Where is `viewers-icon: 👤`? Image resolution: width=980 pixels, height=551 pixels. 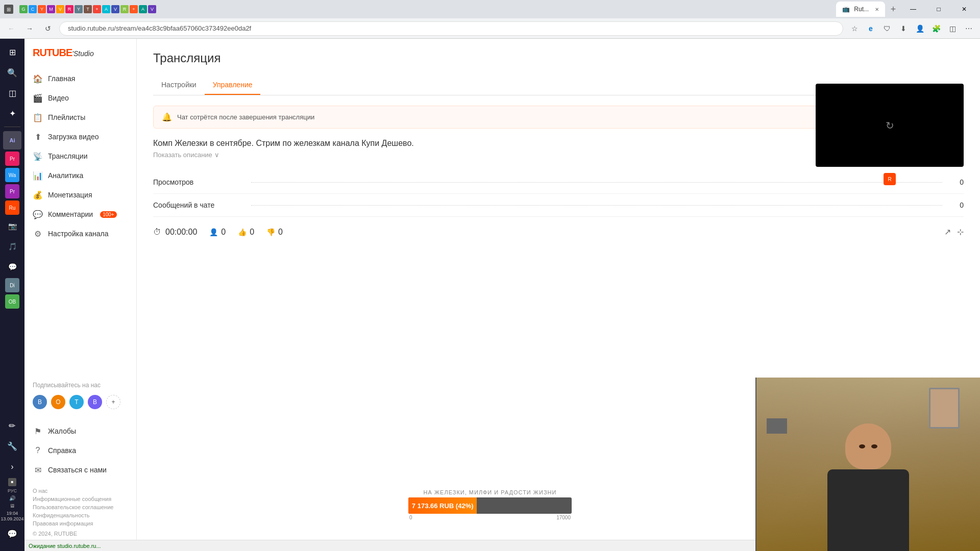
viewers-icon: 👤 is located at coordinates (213, 232).